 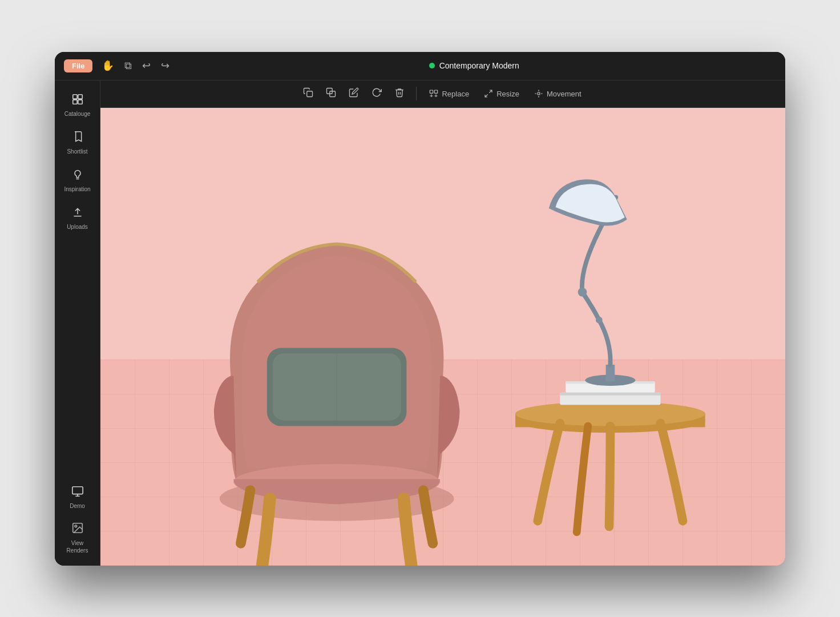 What do you see at coordinates (443, 94) in the screenshot?
I see `toolbar: Replace Resize Movement` at bounding box center [443, 94].